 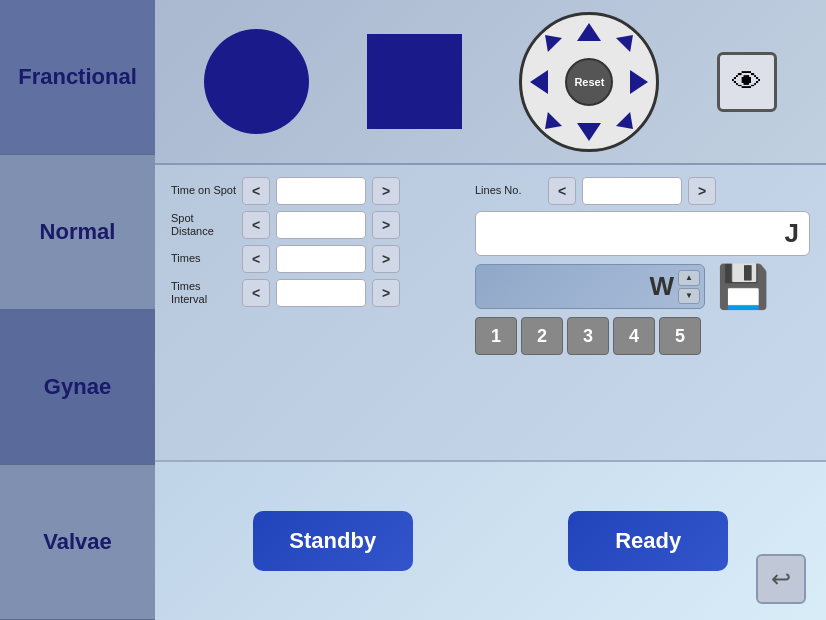 What do you see at coordinates (747, 82) in the screenshot?
I see `eye-icon: 👁` at bounding box center [747, 82].